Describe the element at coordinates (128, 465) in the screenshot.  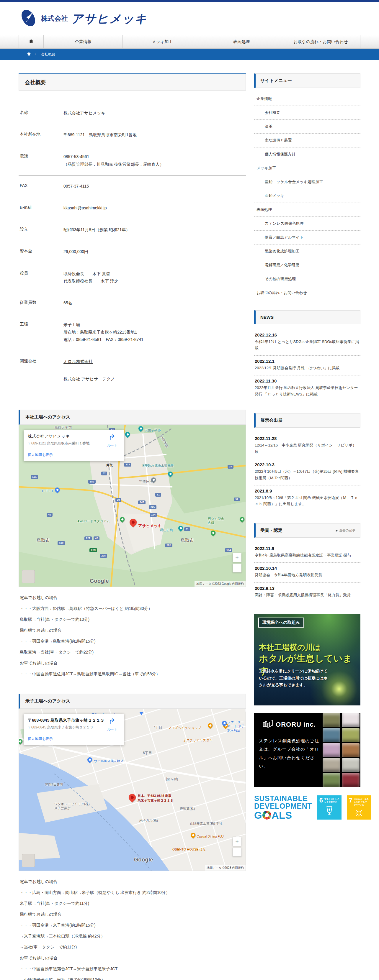
I see `route-badge: 323` at that location.